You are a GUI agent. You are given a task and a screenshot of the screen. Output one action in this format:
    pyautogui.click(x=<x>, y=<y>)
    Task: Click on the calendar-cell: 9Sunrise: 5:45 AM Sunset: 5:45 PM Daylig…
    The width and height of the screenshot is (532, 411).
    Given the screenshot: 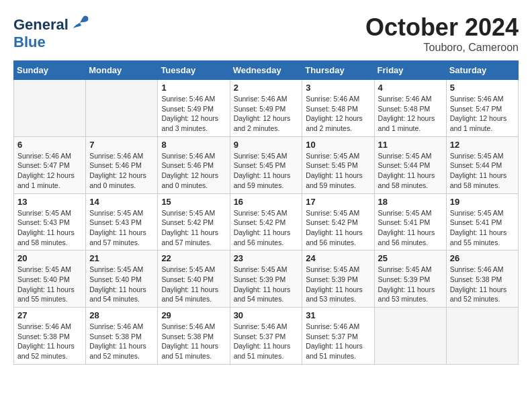 What is the action you would take?
    pyautogui.click(x=266, y=165)
    